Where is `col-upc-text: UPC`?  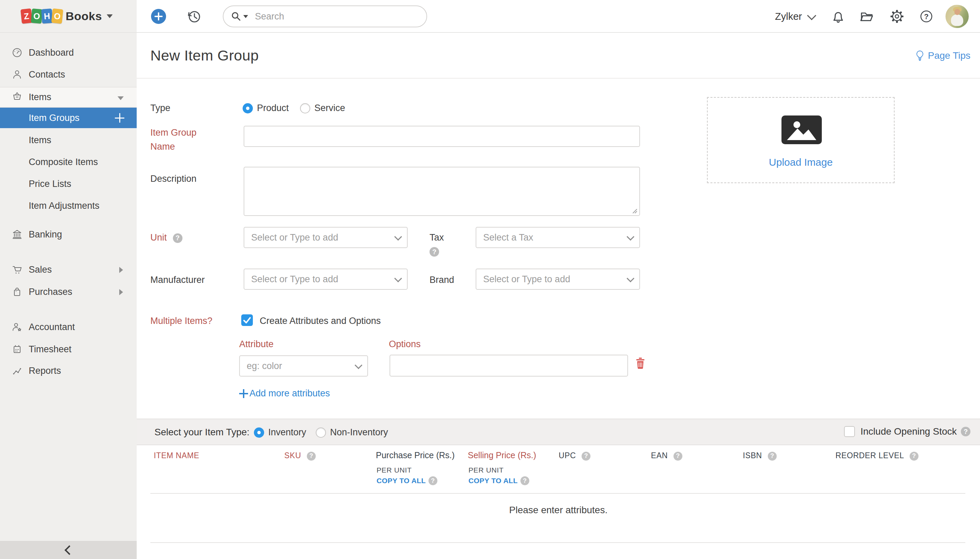
col-upc-text: UPC is located at coordinates (567, 455).